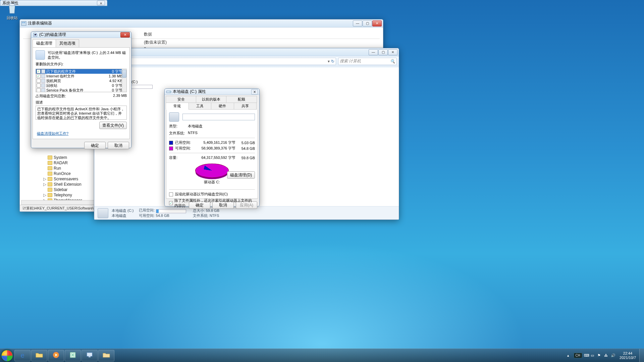 The width and height of the screenshot is (644, 362). What do you see at coordinates (201, 23) in the screenshot?
I see `regedit-titlebar: 注册表编辑器 — ▢ ✕` at bounding box center [201, 23].